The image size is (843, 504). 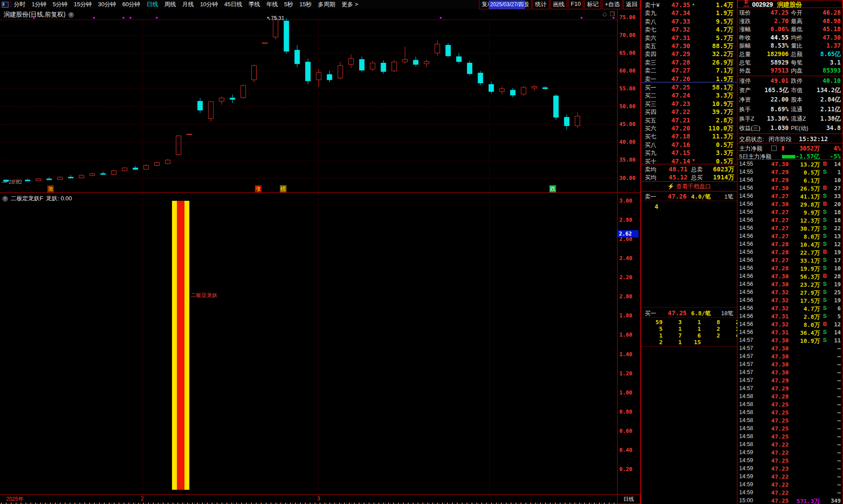 What do you see at coordinates (689, 29) in the screenshot?
I see `sell-row: 卖七47.324.7万` at bounding box center [689, 29].